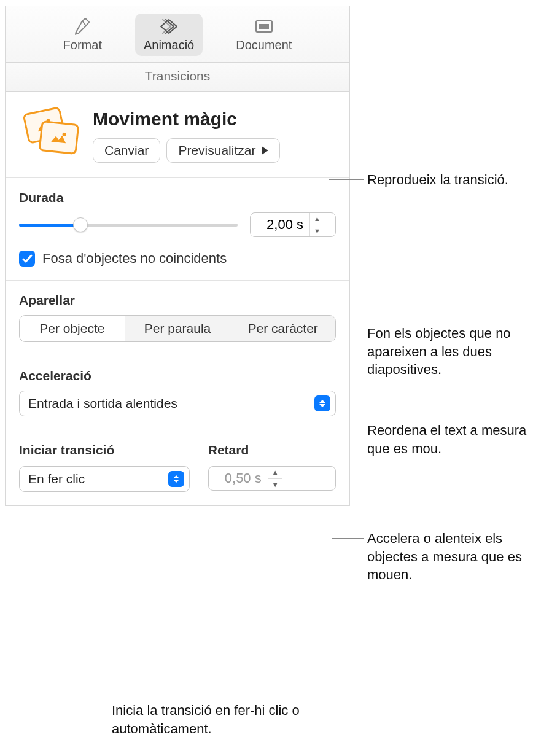 The width and height of the screenshot is (560, 748). I want to click on match-label: Aparellar, so click(177, 300).